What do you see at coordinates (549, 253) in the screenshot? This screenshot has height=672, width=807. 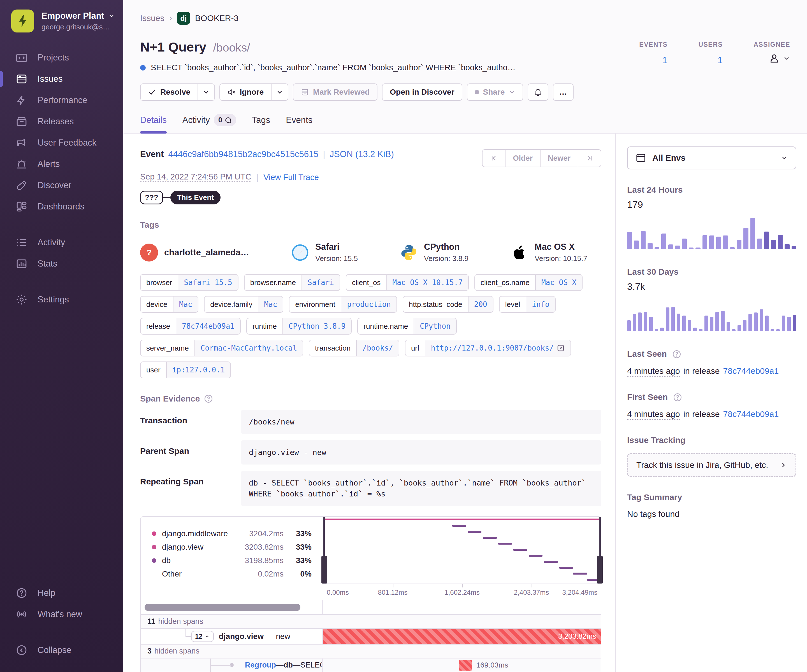 I see `os-tag: Mac OS X Version: 10.15.7` at bounding box center [549, 253].